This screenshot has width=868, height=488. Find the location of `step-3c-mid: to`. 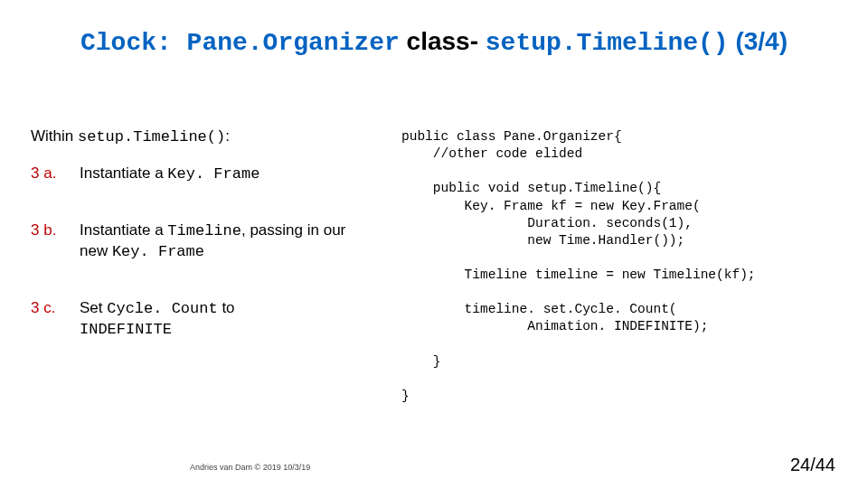

step-3c-mid: to is located at coordinates (226, 307).